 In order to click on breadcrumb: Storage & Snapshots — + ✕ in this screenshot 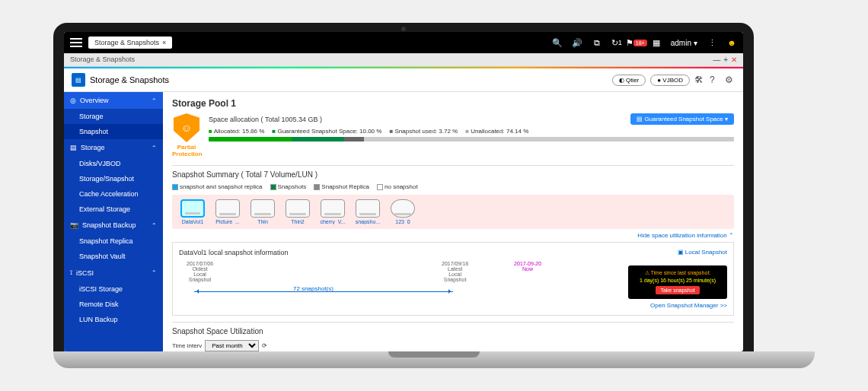, I will do `click(404, 60)`.